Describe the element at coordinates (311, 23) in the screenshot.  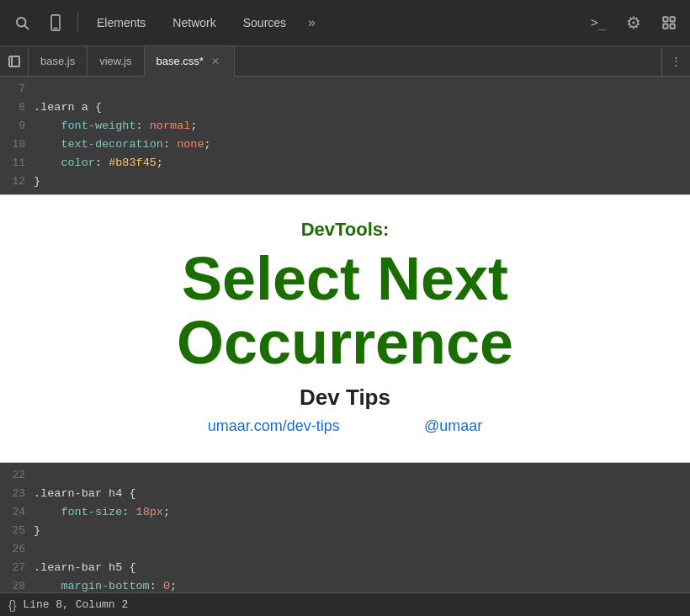
I see `more-tabs-icon: »` at that location.